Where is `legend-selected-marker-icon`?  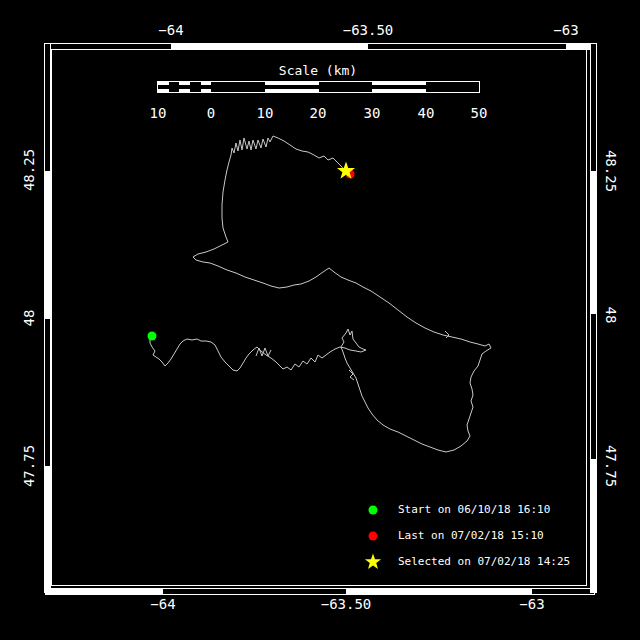 legend-selected-marker-icon is located at coordinates (374, 562).